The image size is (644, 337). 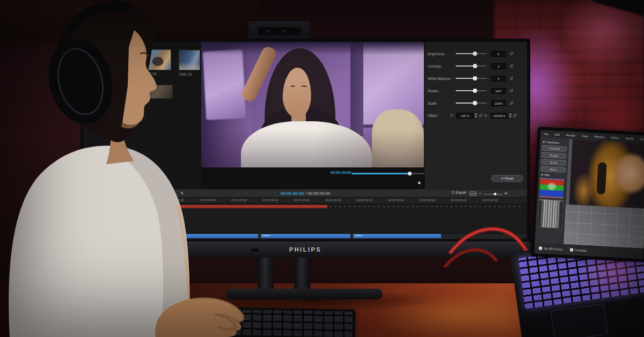 What do you see at coordinates (442, 91) in the screenshot?
I see `rotate-label: Rotate :` at bounding box center [442, 91].